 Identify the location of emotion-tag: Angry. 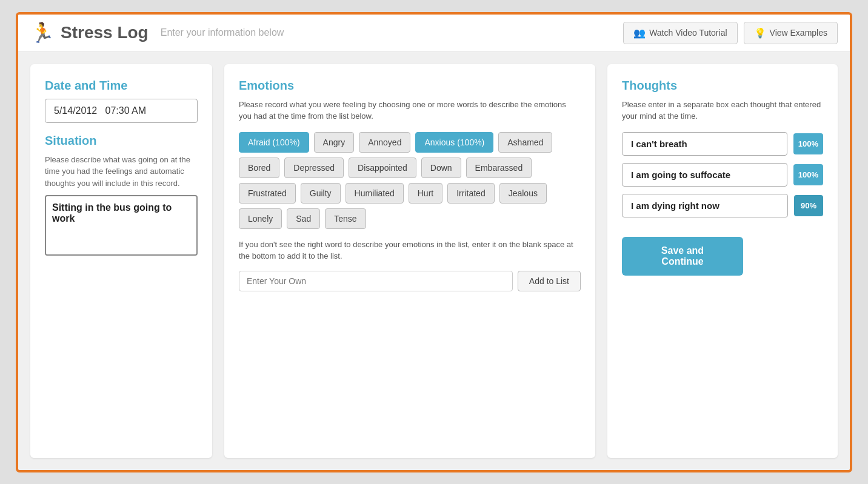
(335, 142).